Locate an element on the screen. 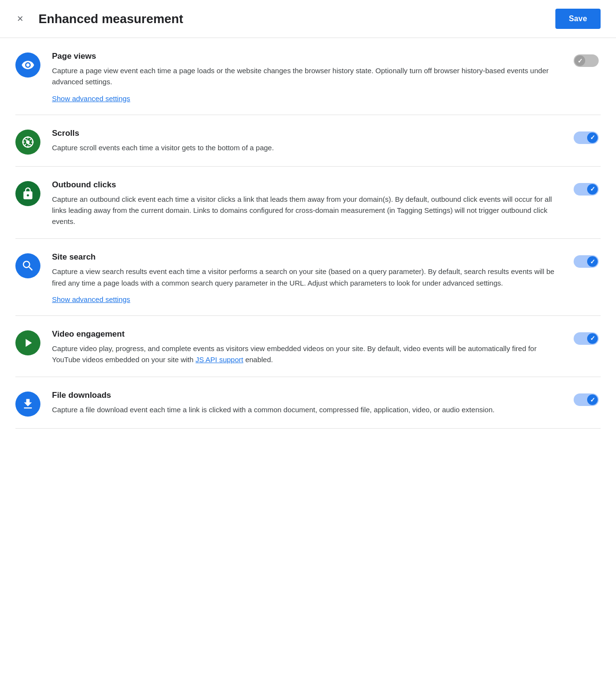  site-search-icon-container is located at coordinates (28, 266).